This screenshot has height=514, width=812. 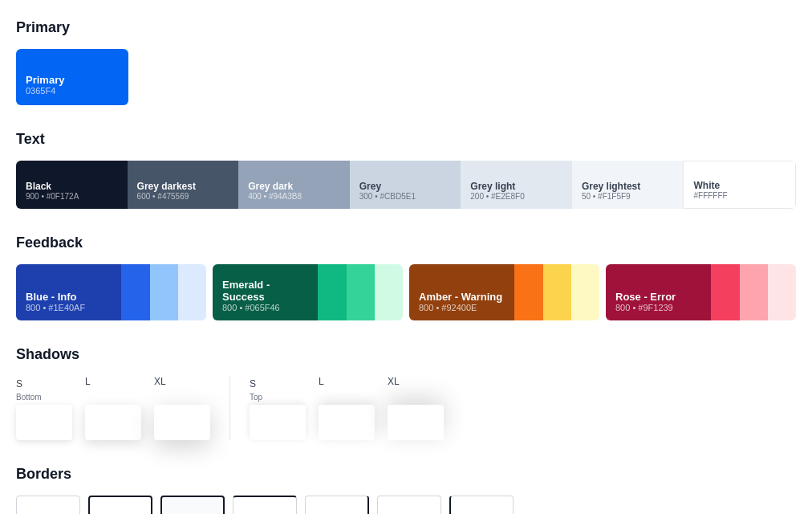 What do you see at coordinates (462, 297) in the screenshot?
I see `feedback-amber-name: Amber - Warning` at bounding box center [462, 297].